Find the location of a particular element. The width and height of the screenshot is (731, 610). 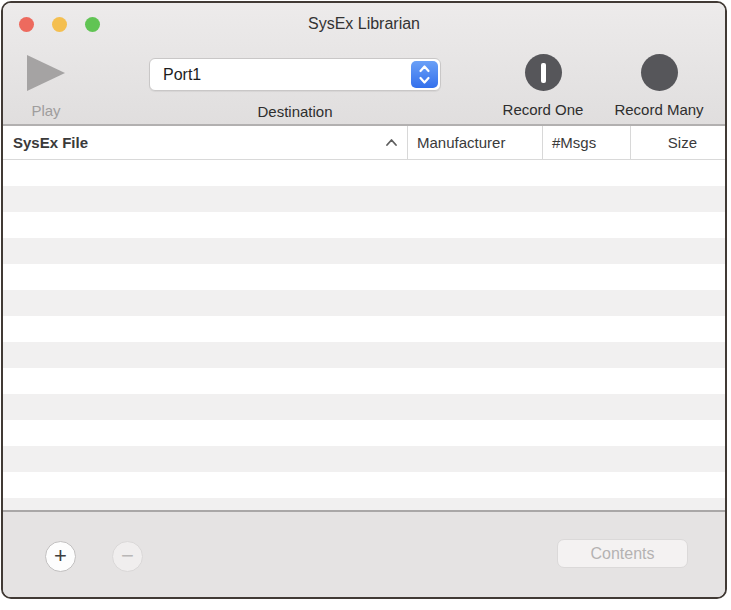

column-header-sysex-file: SysEx File is located at coordinates (206, 142).